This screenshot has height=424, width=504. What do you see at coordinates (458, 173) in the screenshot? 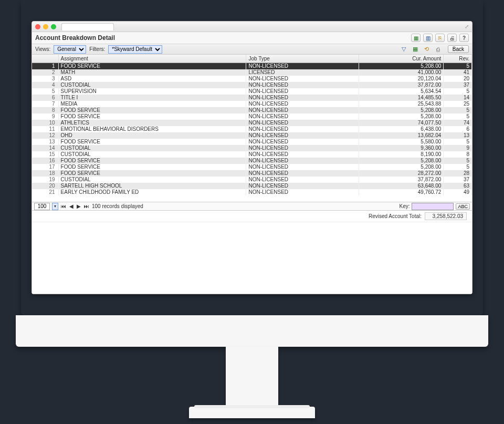
I see `cell-rev: 28` at bounding box center [458, 173].